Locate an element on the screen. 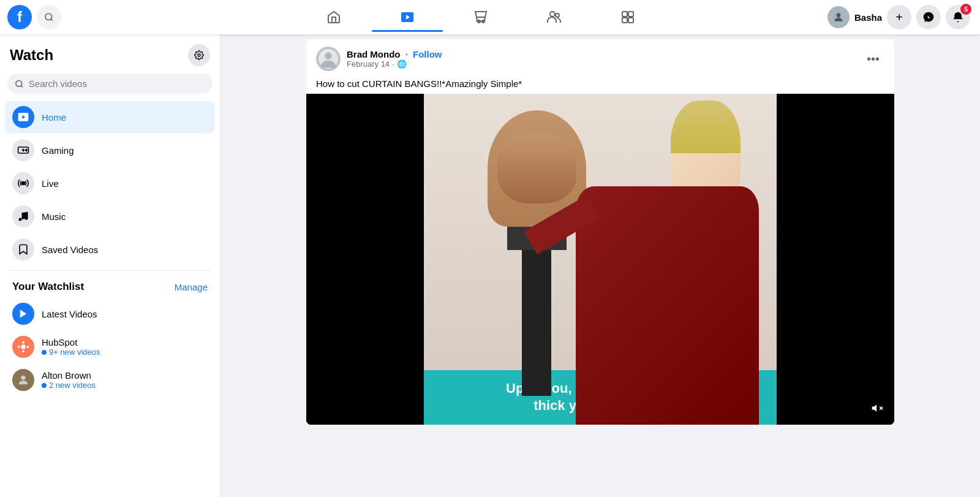 The width and height of the screenshot is (980, 497). divider is located at coordinates (110, 271).